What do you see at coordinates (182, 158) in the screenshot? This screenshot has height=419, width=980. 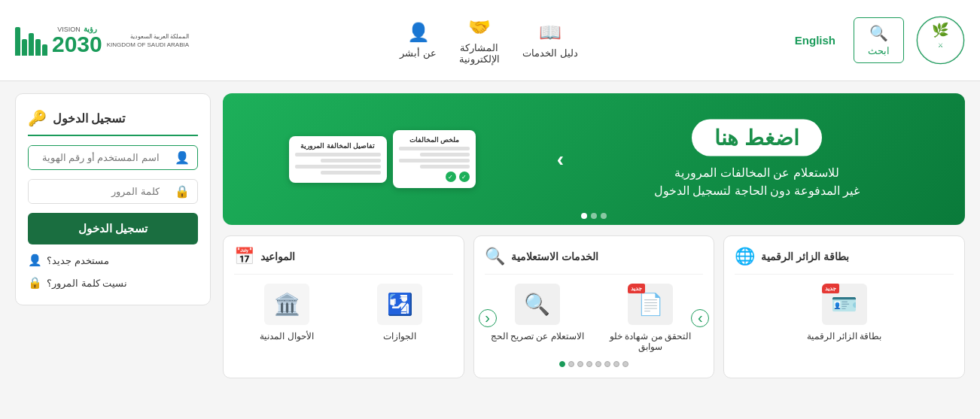 I see `user-icon: 👤` at bounding box center [182, 158].